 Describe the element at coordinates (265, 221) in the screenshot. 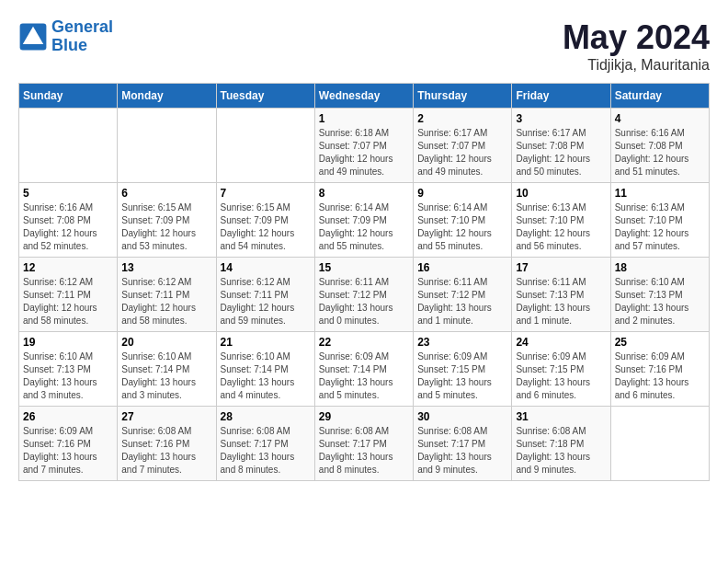

I see `table-cell: 7Sunrise: 6:15 AM Sunset: 7:09 PM Daylig…` at that location.